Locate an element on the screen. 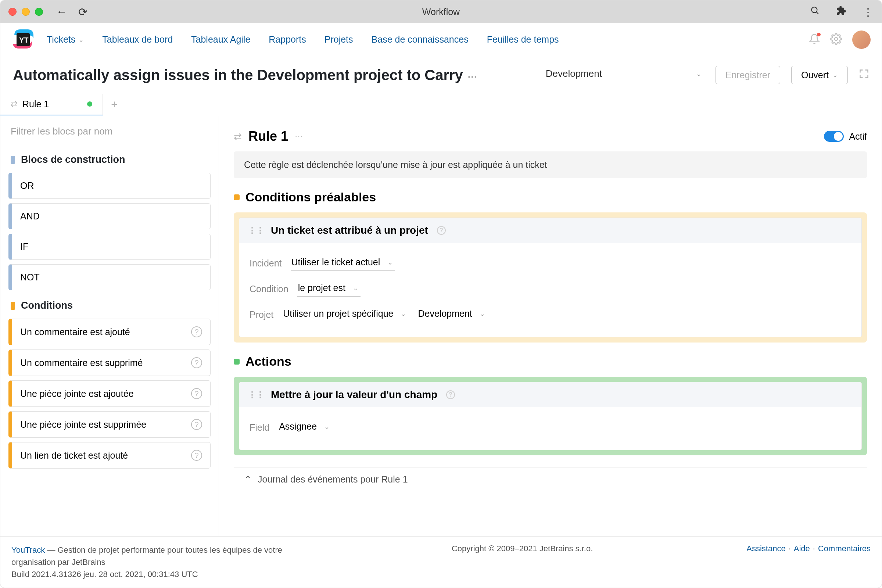  block-not: NOT is located at coordinates (110, 278).